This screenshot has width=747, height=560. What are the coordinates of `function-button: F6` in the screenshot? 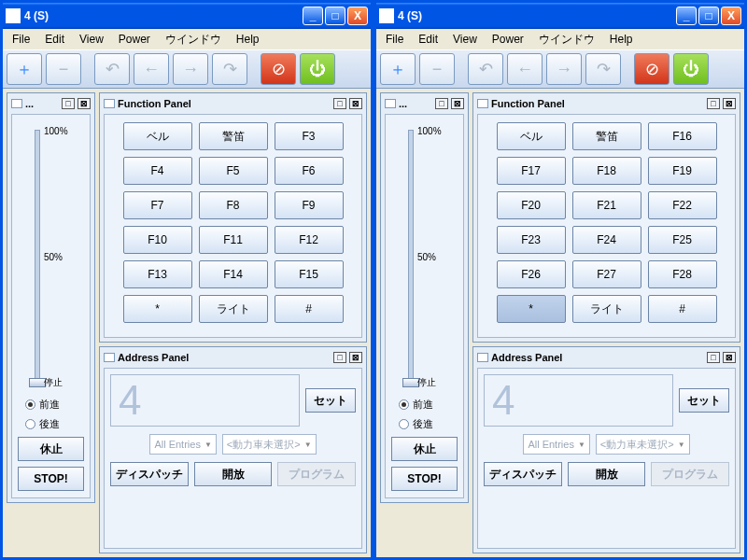 It's located at (309, 171).